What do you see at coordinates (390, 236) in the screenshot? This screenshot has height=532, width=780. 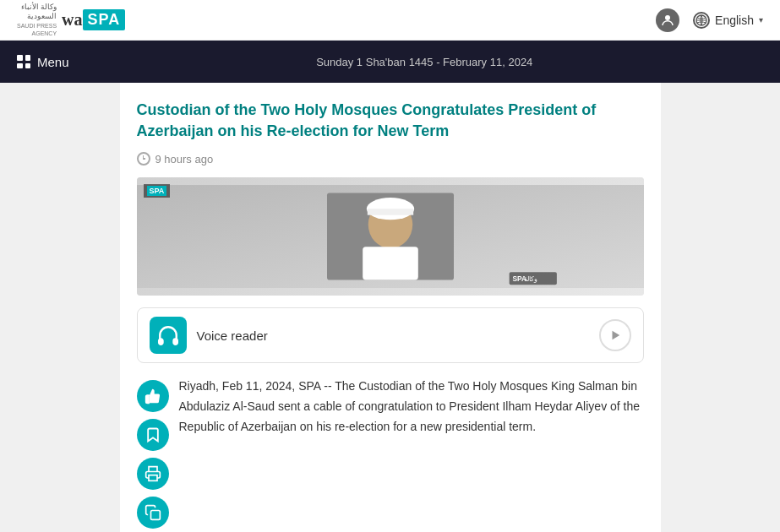 I see `article-image: SPA` at bounding box center [390, 236].